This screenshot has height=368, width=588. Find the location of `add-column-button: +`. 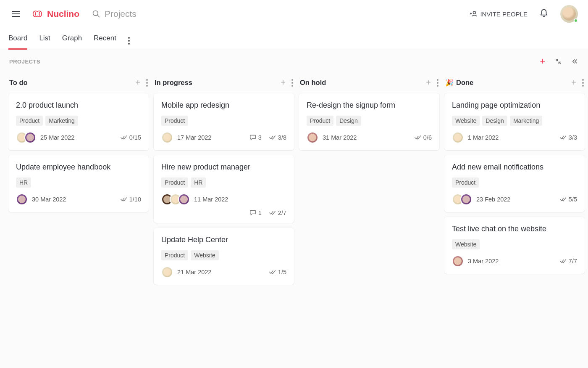

add-column-button: + is located at coordinates (543, 61).